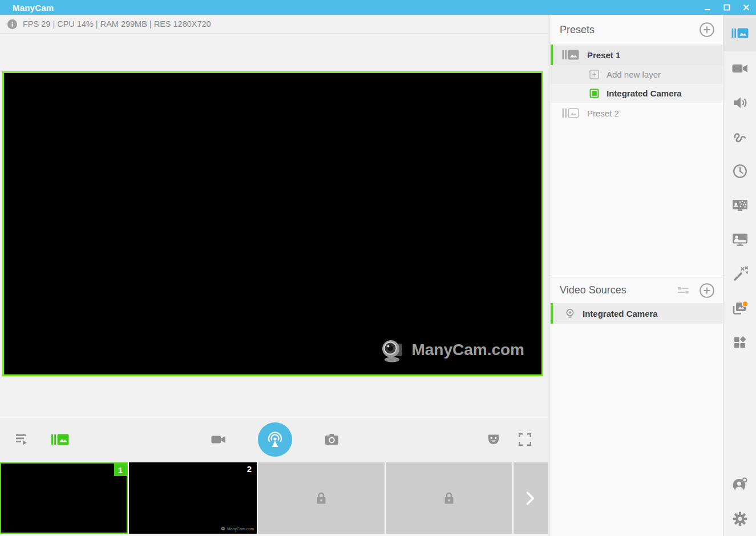  I want to click on media-gallery-icon, so click(740, 308).